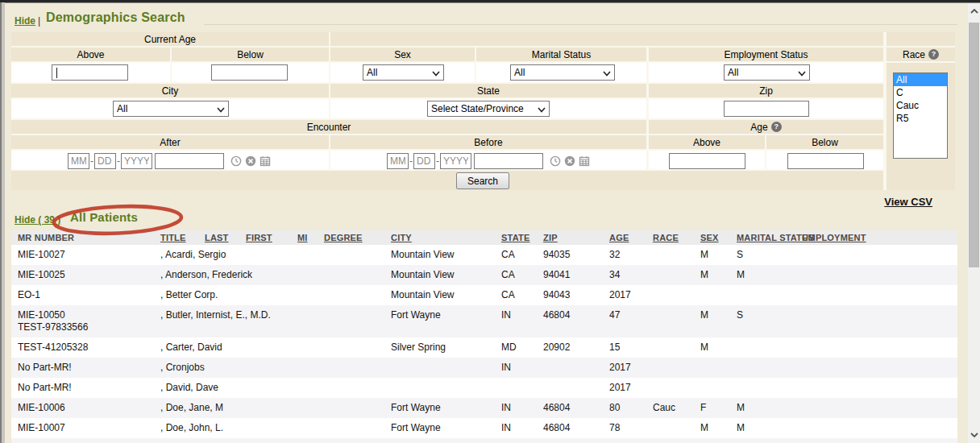 The height and width of the screenshot is (443, 980). I want to click on age-help-icon: ?, so click(777, 127).